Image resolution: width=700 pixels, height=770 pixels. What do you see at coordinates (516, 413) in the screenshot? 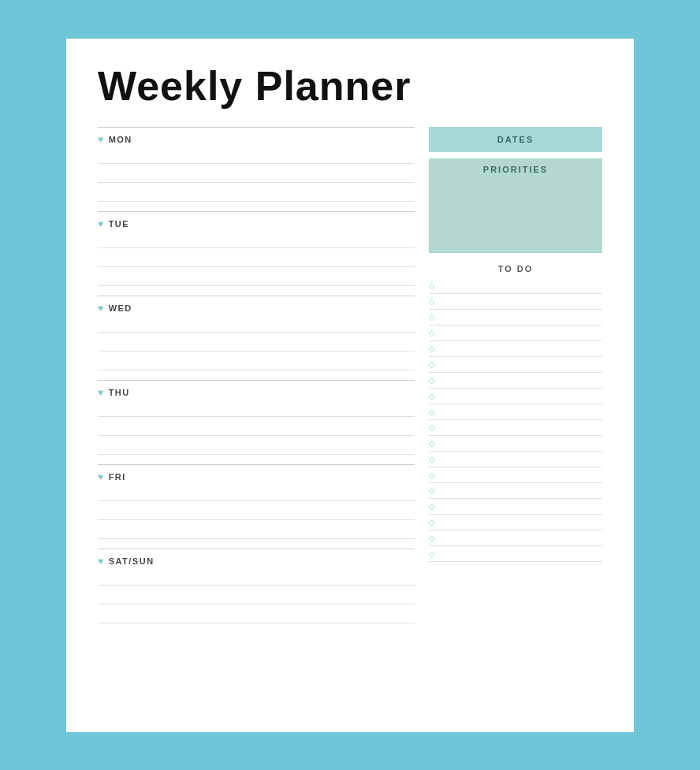
I see `todo-section: TO DO ◇ ◇ ◇ ◇ ◇ ◇ ◇ ◇ ◇ ◇ ◇ ◇ ◇ ◇ ◇ ◇ ◇ …` at bounding box center [516, 413].